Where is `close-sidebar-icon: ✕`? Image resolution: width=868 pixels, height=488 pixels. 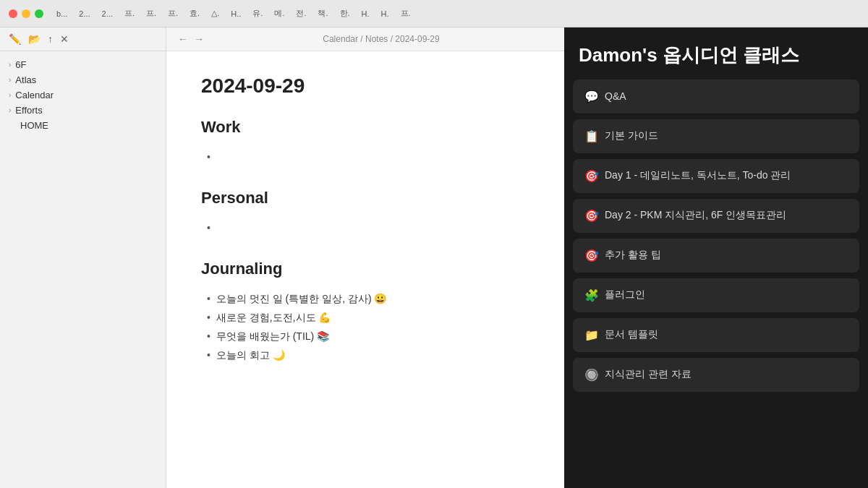
close-sidebar-icon: ✕ is located at coordinates (64, 39).